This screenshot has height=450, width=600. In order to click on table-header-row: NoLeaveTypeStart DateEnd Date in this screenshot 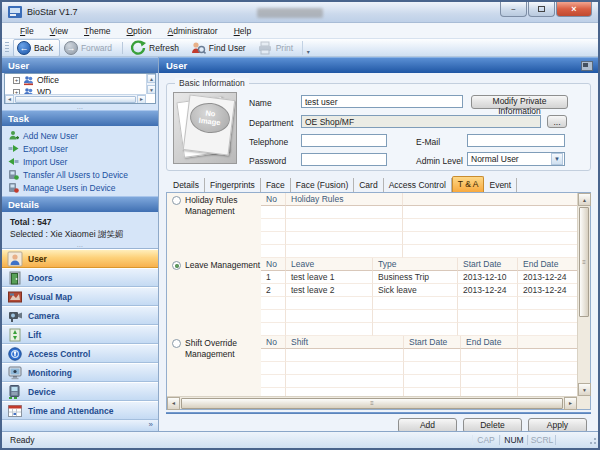, I will do `click(419, 264)`.